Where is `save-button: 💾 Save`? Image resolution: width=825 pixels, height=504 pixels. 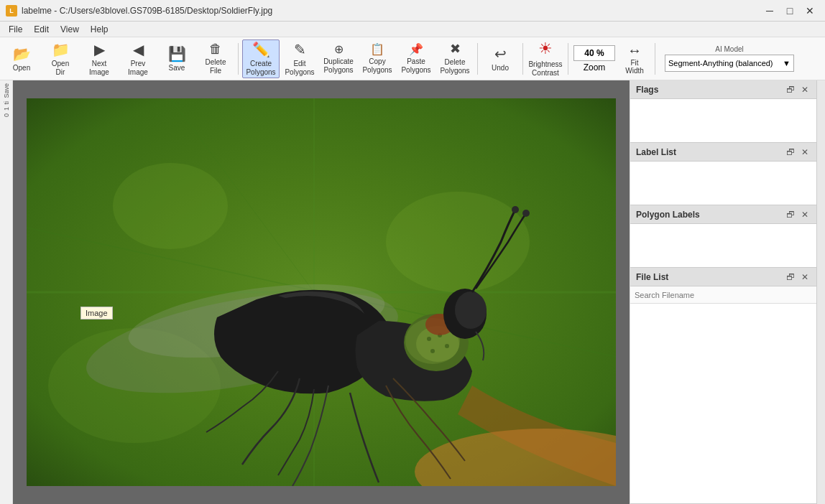
save-button: 💾 Save is located at coordinates (177, 59).